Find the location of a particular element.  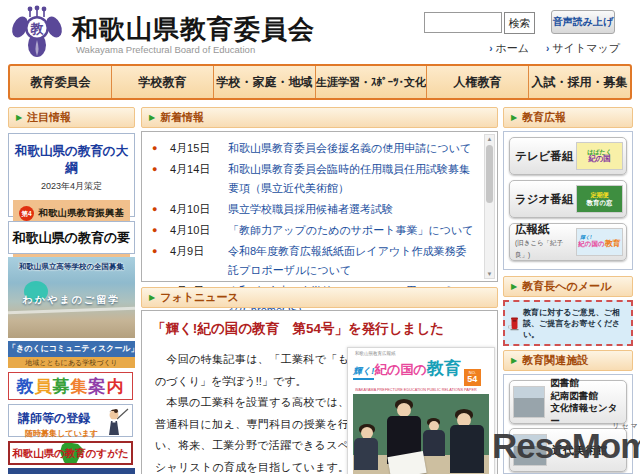

library-button: 図書館 紀南図書館 文化情報センター is located at coordinates (568, 402).